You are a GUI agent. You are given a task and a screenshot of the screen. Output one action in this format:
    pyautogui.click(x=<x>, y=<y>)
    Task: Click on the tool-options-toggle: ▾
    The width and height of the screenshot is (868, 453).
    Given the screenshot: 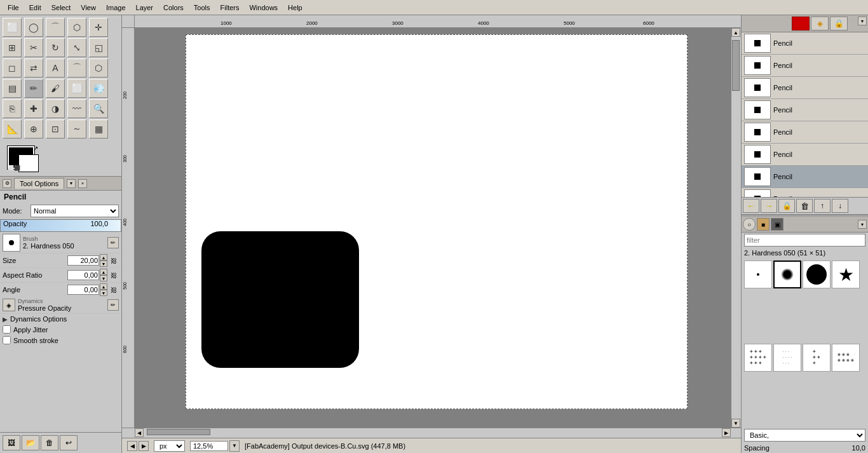 What is the action you would take?
    pyautogui.click(x=71, y=184)
    